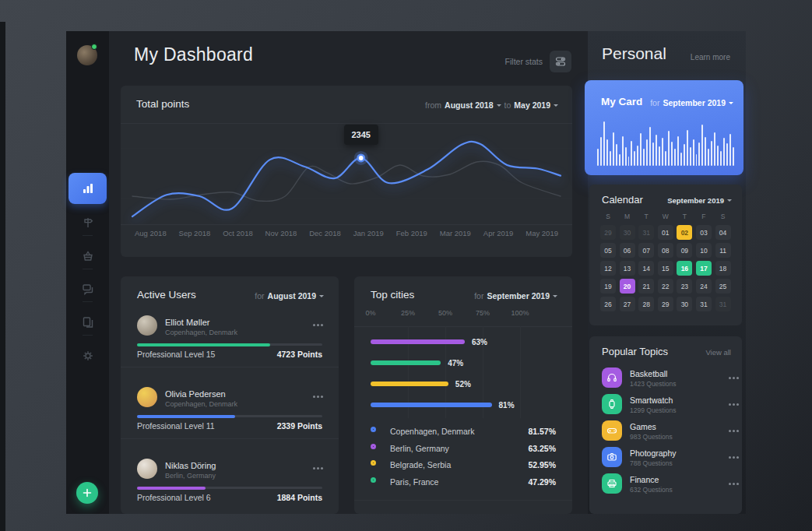  I want to click on from-dropdown: August 2018, so click(469, 105).